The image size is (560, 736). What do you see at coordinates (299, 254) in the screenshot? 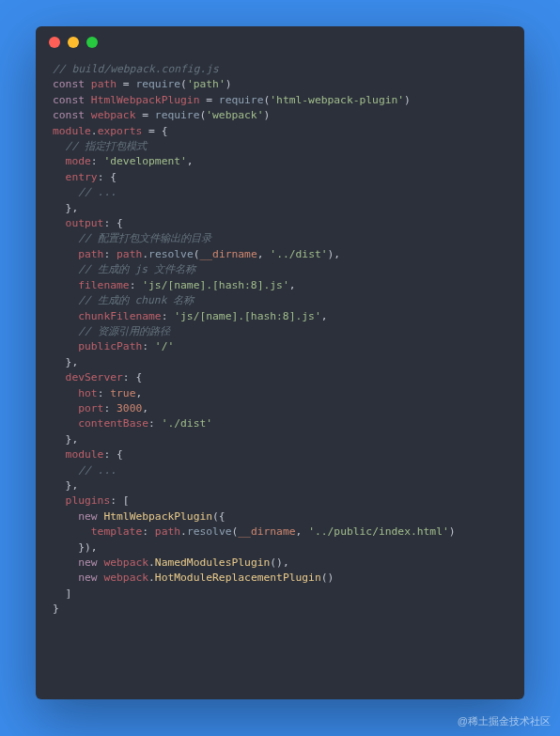
I see `str-dist: '../dist'` at bounding box center [299, 254].